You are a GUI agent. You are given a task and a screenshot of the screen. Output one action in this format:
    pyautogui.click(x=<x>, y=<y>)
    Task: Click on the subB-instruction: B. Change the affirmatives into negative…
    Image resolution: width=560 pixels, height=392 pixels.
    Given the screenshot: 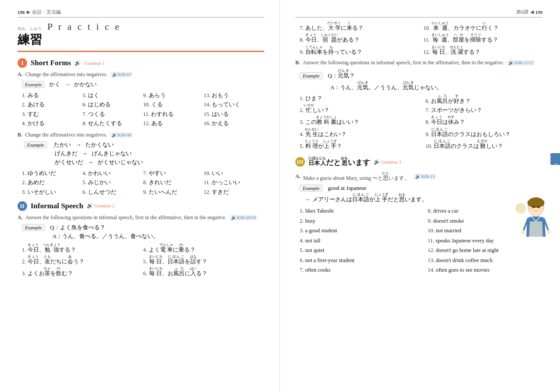 What is the action you would take?
    pyautogui.click(x=141, y=135)
    